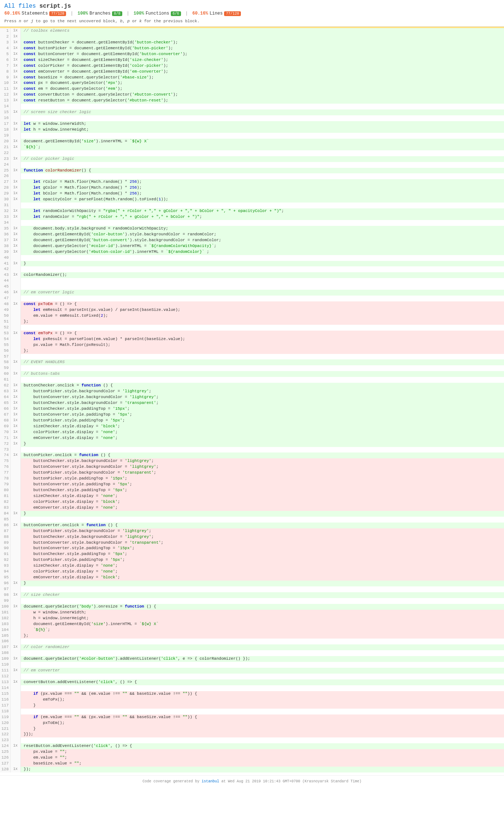 The image size is (504, 817). Describe the element at coordinates (252, 746) in the screenshot. I see `table-row: 124 1x resetButton.addEventListener('cli…` at that location.